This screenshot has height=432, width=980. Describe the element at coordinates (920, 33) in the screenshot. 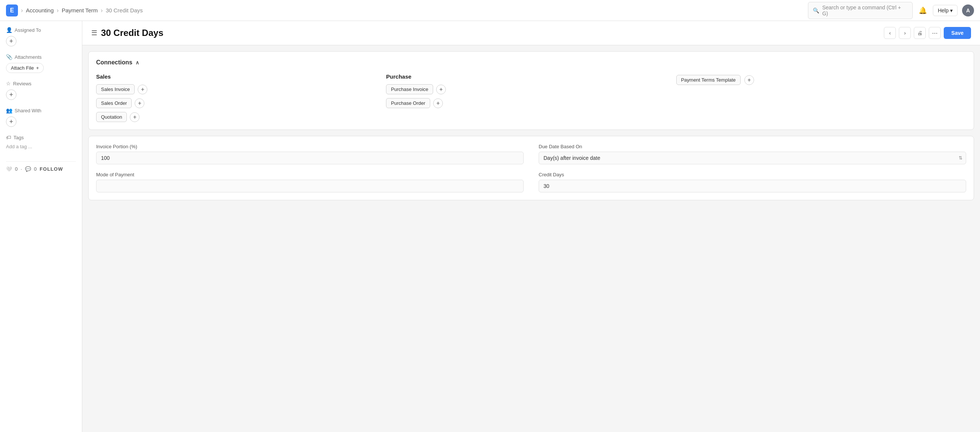

I see `print-button: 🖨` at that location.